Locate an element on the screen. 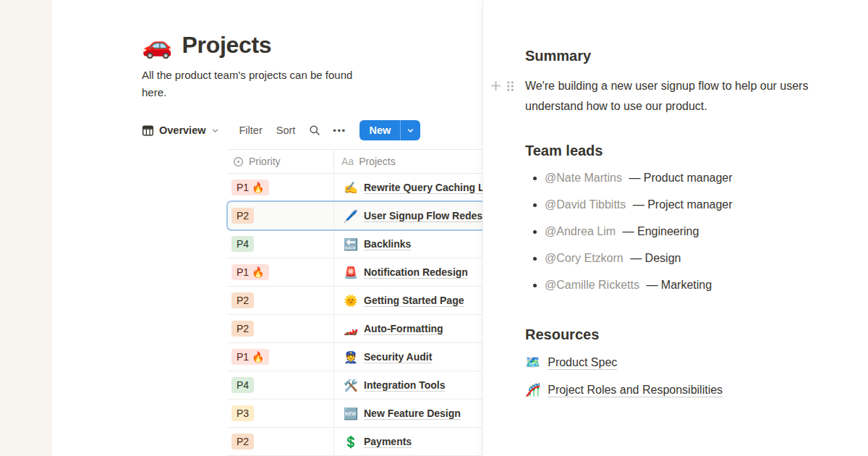 Image resolution: width=868 pixels, height=456 pixels. table-row: P2 🌞 Getting Started Page is located at coordinates (354, 301).